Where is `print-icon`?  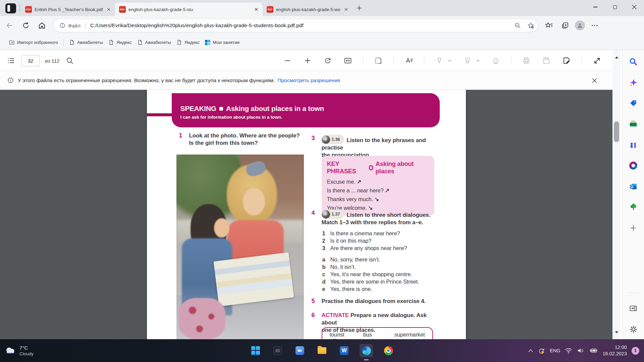
print-icon is located at coordinates (526, 61).